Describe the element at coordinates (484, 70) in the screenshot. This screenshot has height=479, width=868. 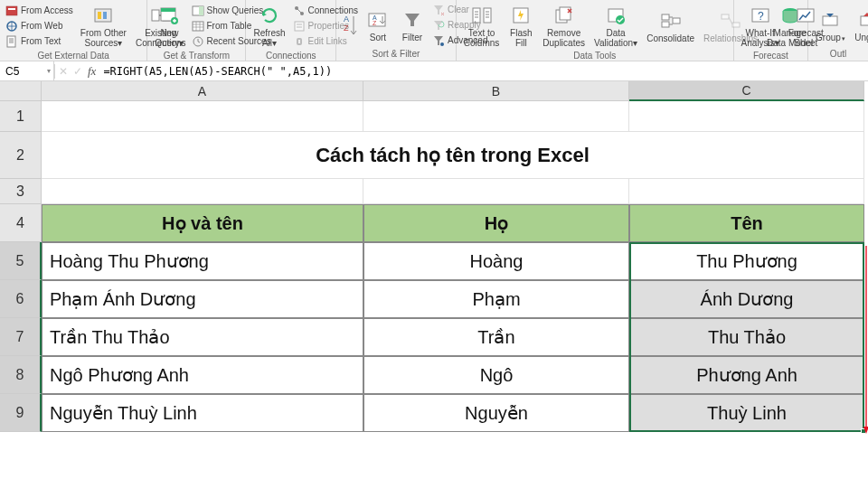
I see `formula-input` at that location.